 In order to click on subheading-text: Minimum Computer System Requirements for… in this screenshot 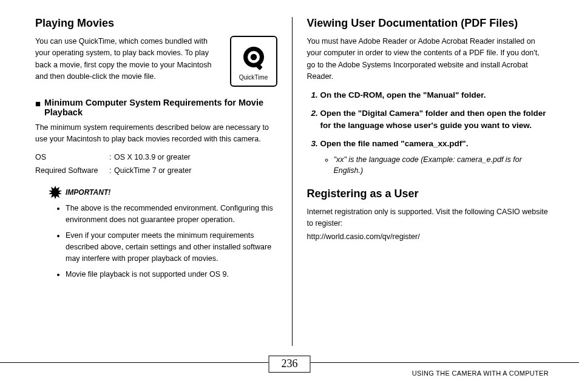, I will do `click(160, 107)`.